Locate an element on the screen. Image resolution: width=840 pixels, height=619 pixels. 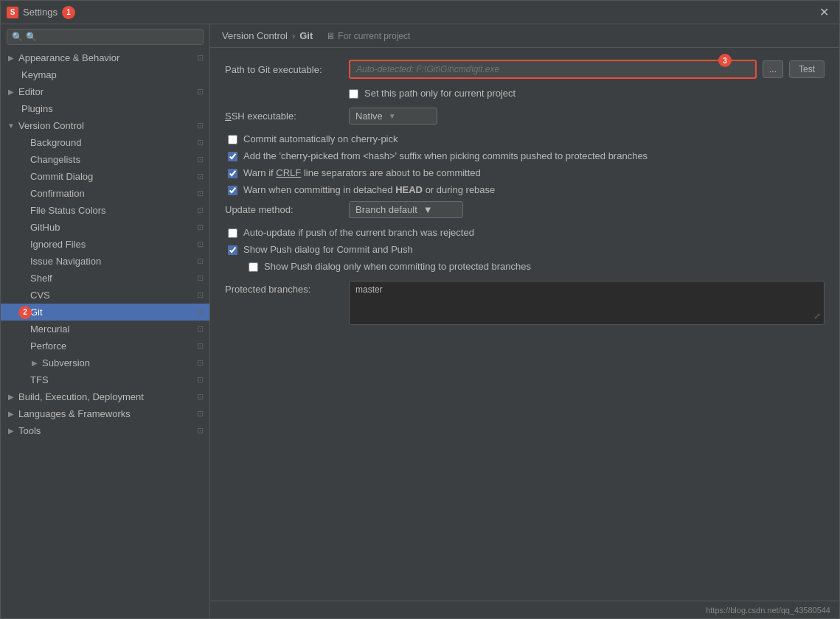
search-icon: 🔍 is located at coordinates (18, 37).